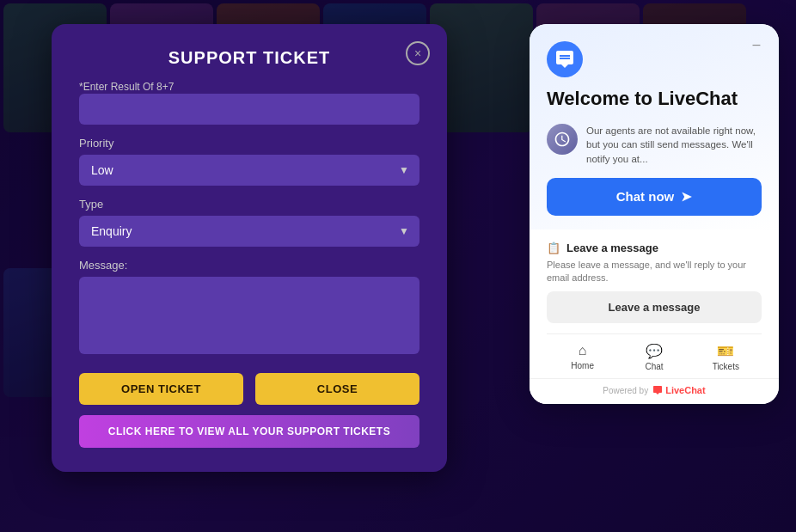 This screenshot has width=796, height=532. Describe the element at coordinates (249, 170) in the screenshot. I see `priority-select-wrapper: Low Medium High ▼` at that location.